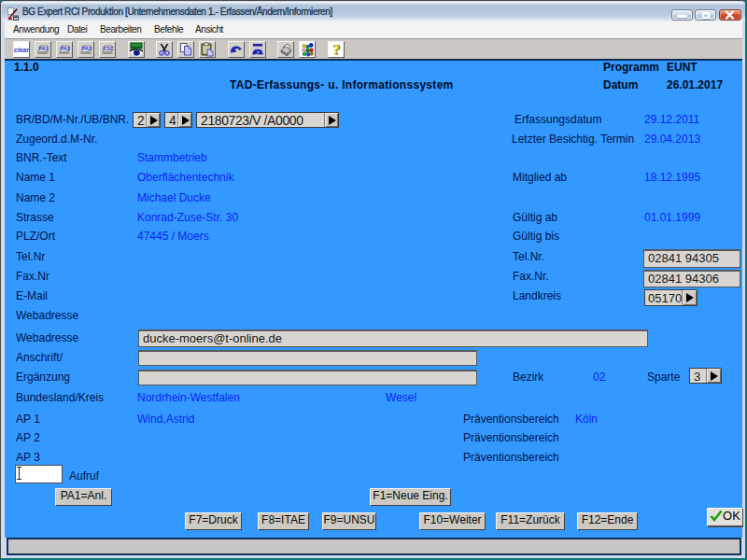 The height and width of the screenshot is (560, 747). I want to click on svg-text: ESC, so click(108, 49).